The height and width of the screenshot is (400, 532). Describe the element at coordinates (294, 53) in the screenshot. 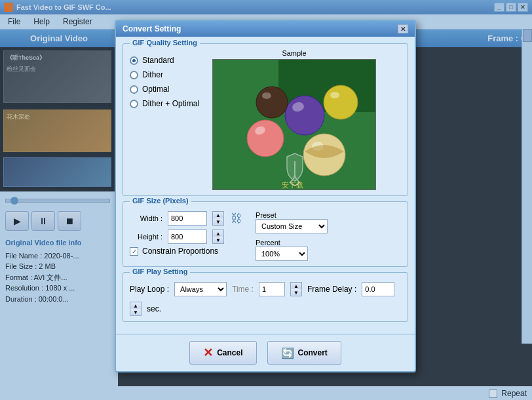

I see `sample-label: Sample` at that location.